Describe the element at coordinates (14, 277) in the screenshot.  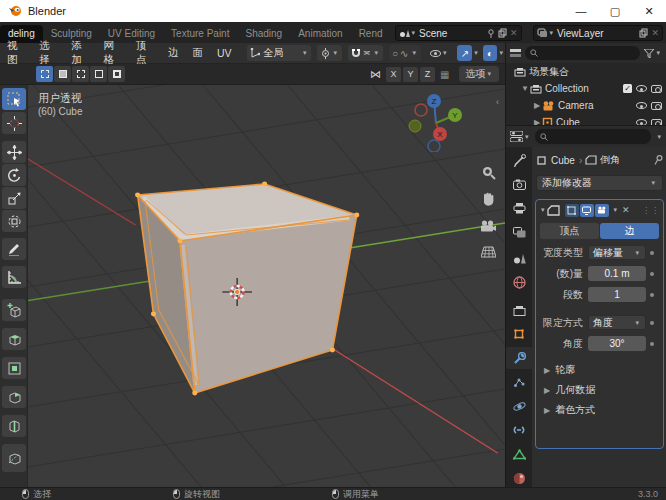
I see `tool-measure` at that location.